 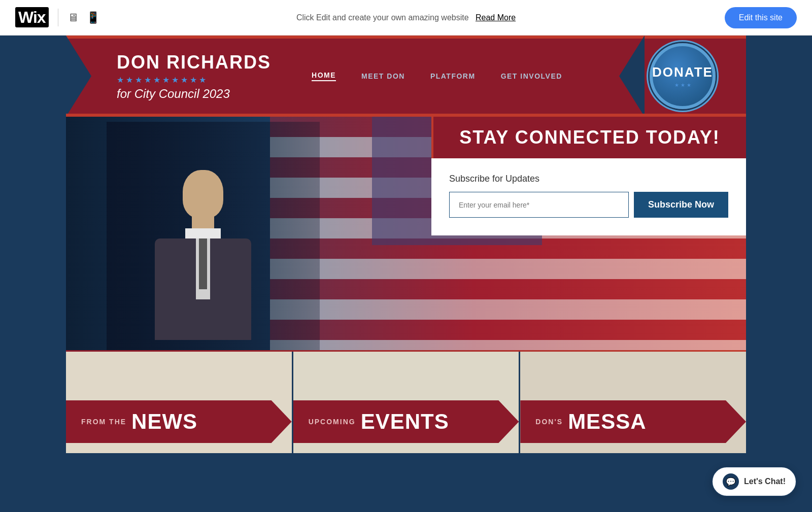 What do you see at coordinates (406, 18) in the screenshot?
I see `wix-toolbar: Wix 🖥 📱 Click Edit and create your own a…` at bounding box center [406, 18].